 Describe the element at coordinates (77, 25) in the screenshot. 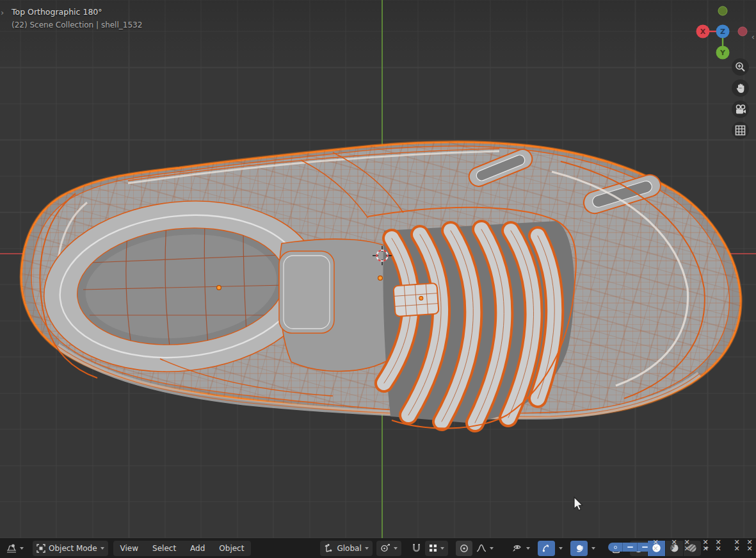

I see `breadcrumb: (22) Scene Collection | shell_1532` at that location.